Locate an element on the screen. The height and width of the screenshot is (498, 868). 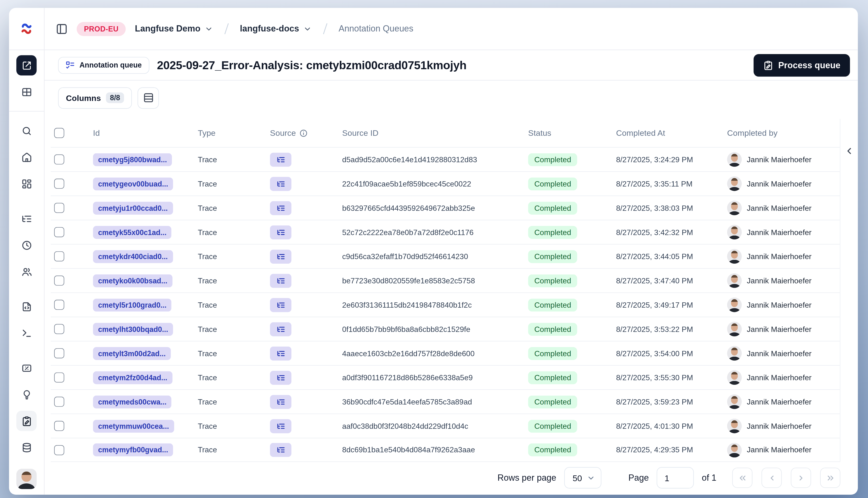
breadcrumb-current-section: Annotation Queues is located at coordinates (376, 29).